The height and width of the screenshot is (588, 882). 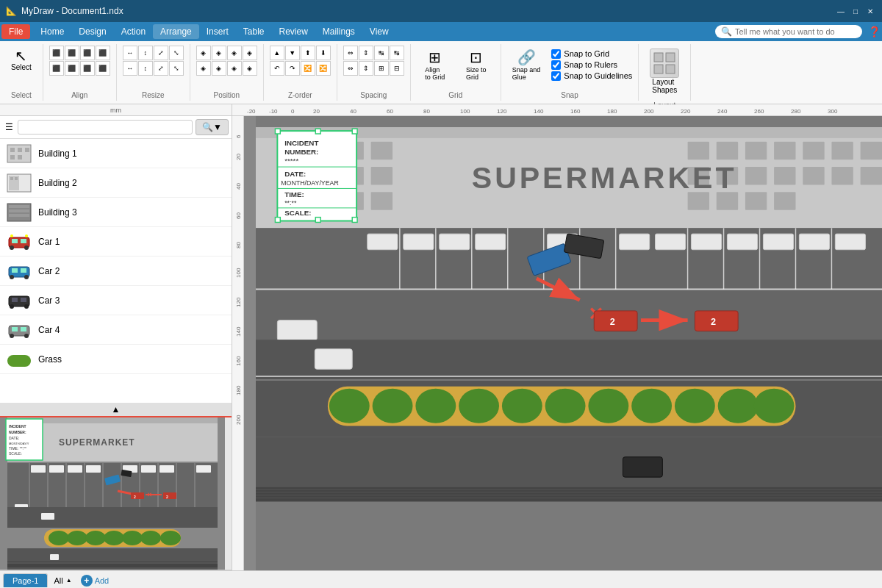 I want to click on zorder-1: ▲, so click(x=277, y=53).